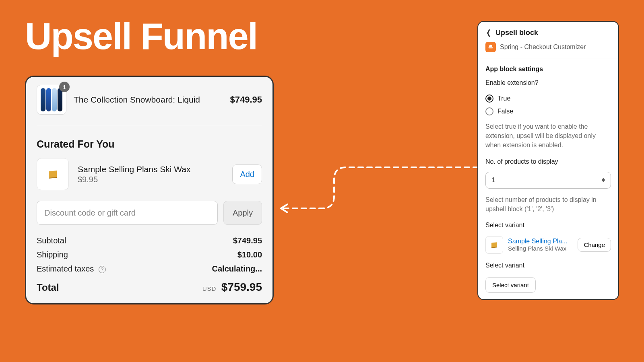 This screenshot has height=362, width=644. I want to click on select-variant-button: Select variant, so click(510, 285).